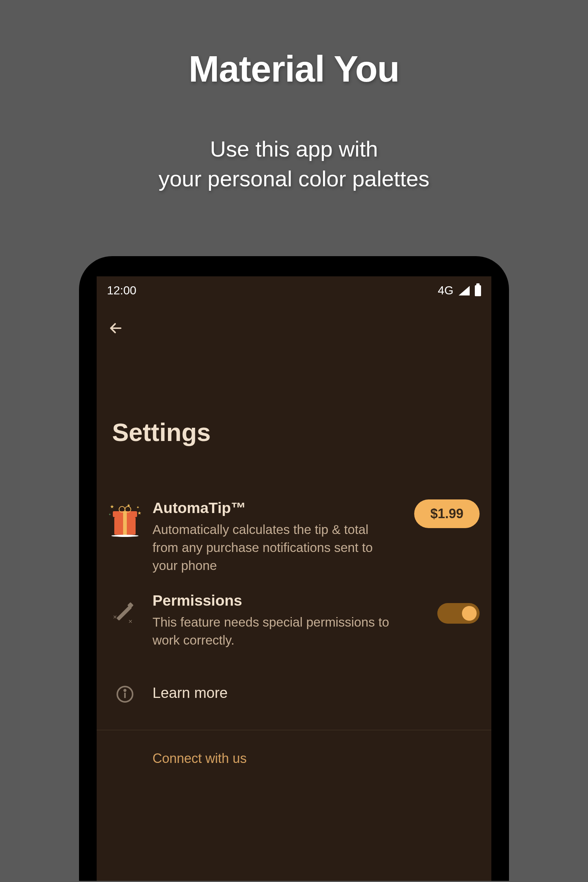  I want to click on setting-item-permissions: ✕ ✕ Permissions This feature needs speci…, so click(294, 620).